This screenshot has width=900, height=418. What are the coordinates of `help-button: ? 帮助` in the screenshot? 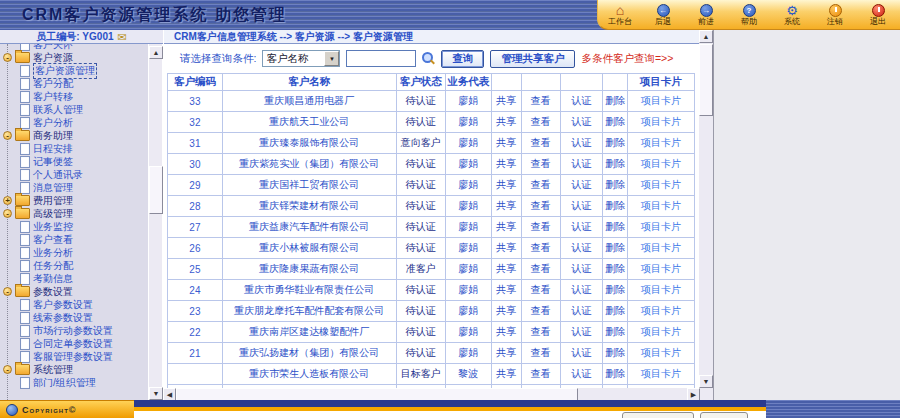 It's located at (749, 14).